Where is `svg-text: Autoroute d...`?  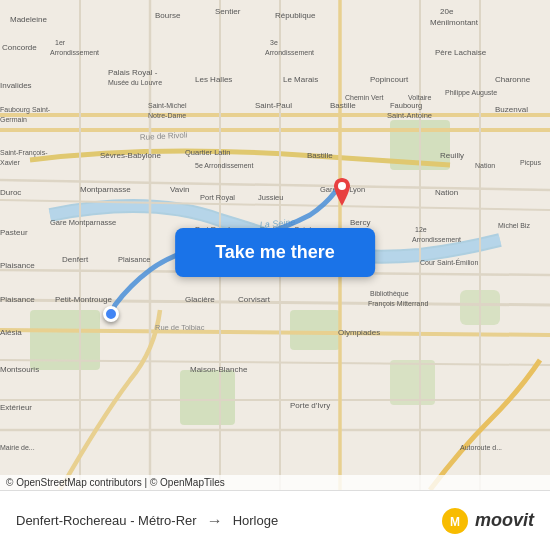 svg-text: Autoroute d... is located at coordinates (481, 448).